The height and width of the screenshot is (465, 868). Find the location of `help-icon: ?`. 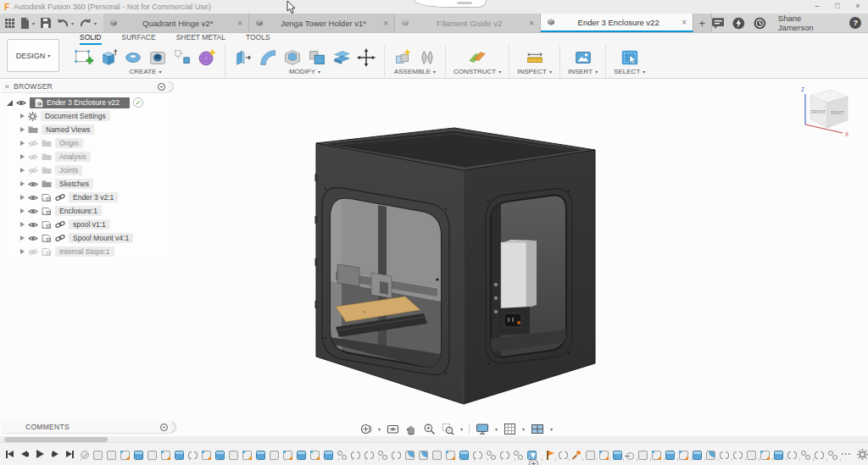

help-icon: ? is located at coordinates (855, 23).